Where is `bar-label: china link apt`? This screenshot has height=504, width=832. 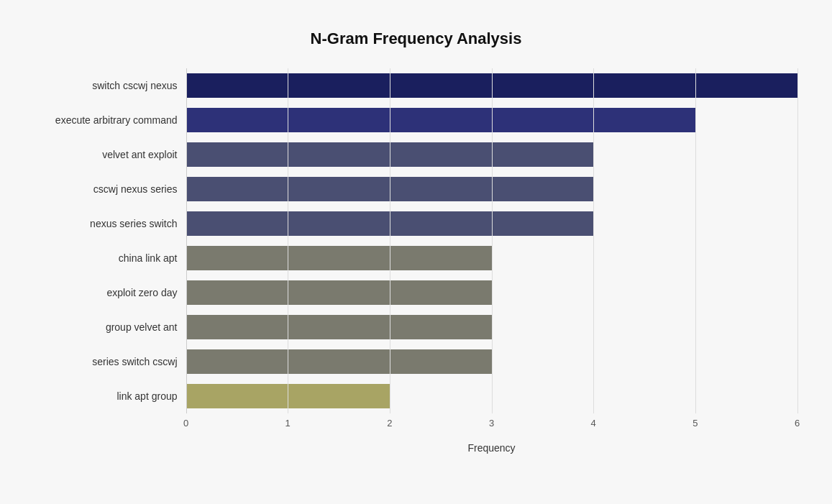
bar-label: china link apt is located at coordinates (111, 258).